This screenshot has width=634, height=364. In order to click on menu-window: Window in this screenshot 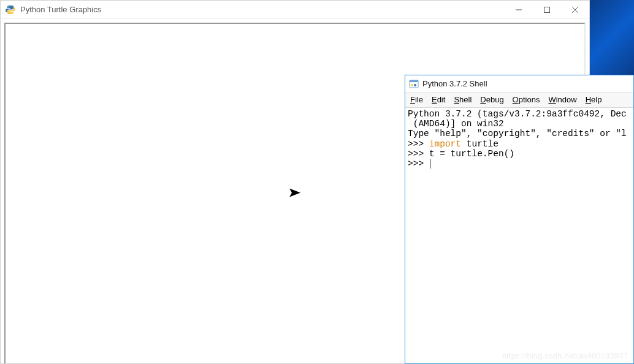, I will do `click(562, 99)`.